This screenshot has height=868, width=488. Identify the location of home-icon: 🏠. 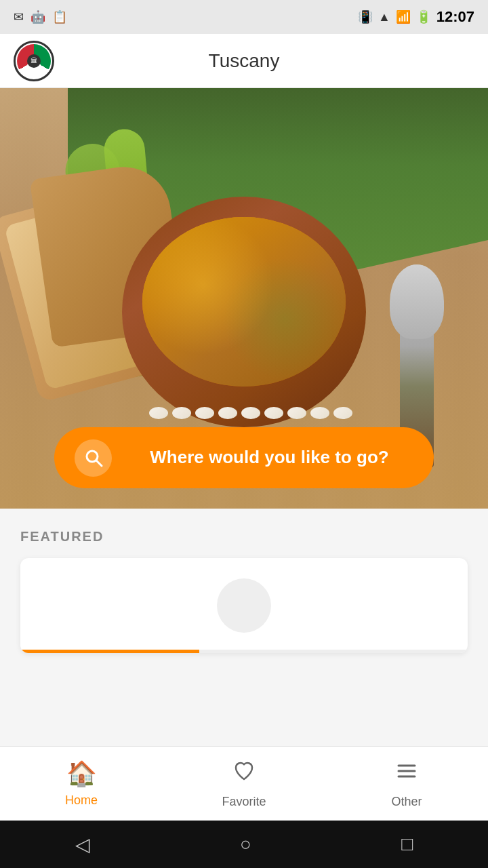
(81, 774).